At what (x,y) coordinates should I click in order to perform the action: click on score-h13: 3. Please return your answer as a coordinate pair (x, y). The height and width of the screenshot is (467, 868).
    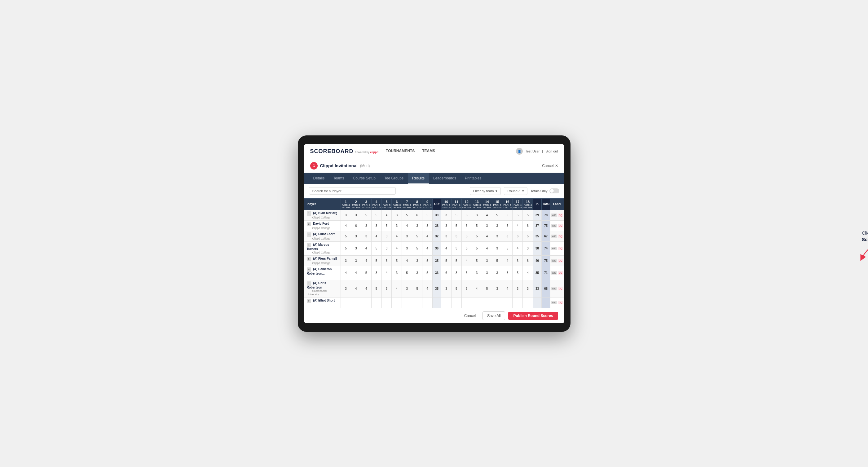
    Looking at the image, I should click on (477, 273).